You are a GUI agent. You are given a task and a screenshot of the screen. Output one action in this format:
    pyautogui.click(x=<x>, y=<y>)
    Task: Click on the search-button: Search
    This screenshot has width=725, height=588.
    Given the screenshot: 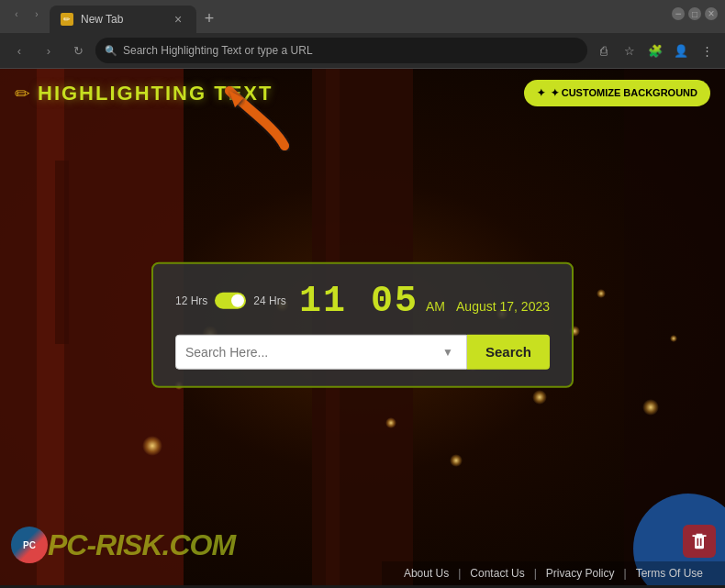 What is the action you would take?
    pyautogui.click(x=508, y=351)
    